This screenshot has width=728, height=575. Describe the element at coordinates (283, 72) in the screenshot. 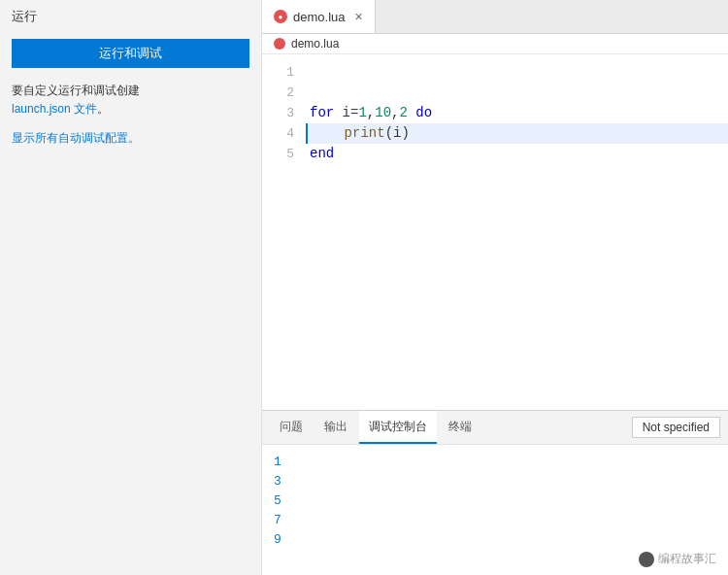

I see `line-num-1: 1` at that location.